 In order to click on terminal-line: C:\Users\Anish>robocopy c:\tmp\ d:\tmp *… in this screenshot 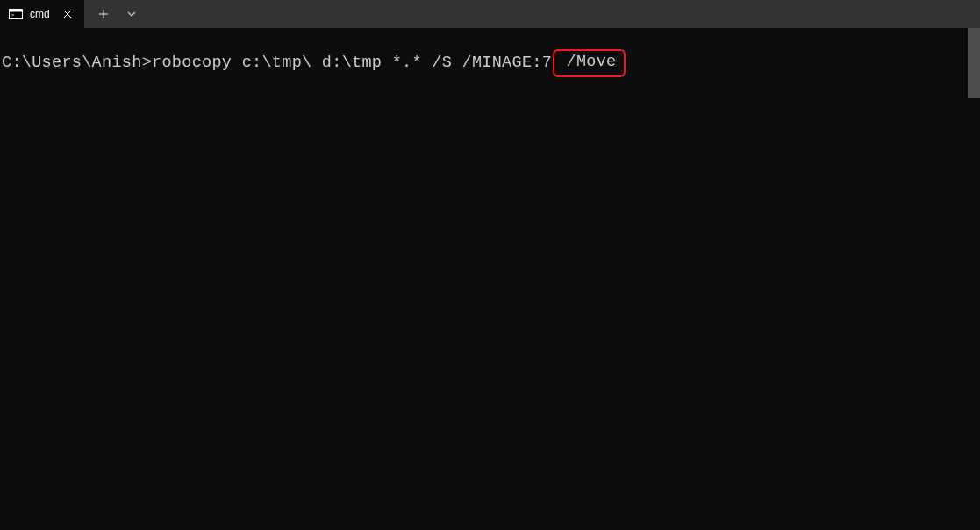, I will do `click(490, 63)`.